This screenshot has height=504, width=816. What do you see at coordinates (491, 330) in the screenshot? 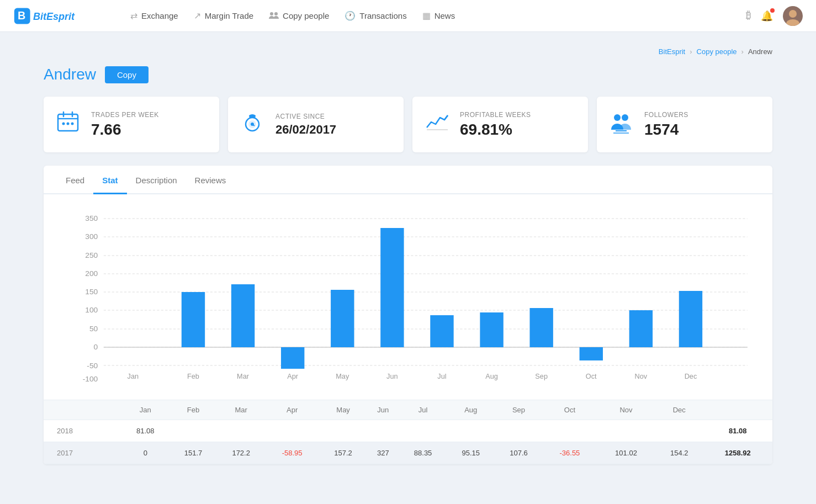
I see `bar-aug` at bounding box center [491, 330].